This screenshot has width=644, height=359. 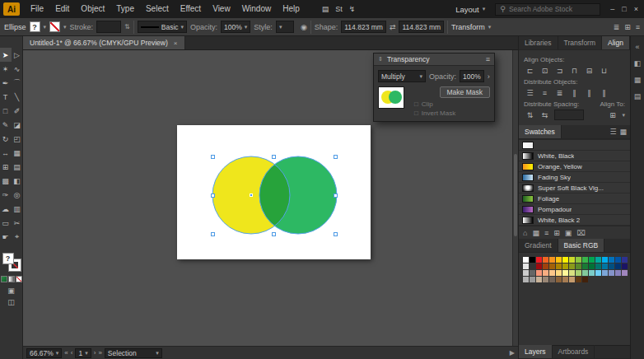 What do you see at coordinates (17, 237) in the screenshot?
I see `zoom-tool: ⌖` at bounding box center [17, 237].